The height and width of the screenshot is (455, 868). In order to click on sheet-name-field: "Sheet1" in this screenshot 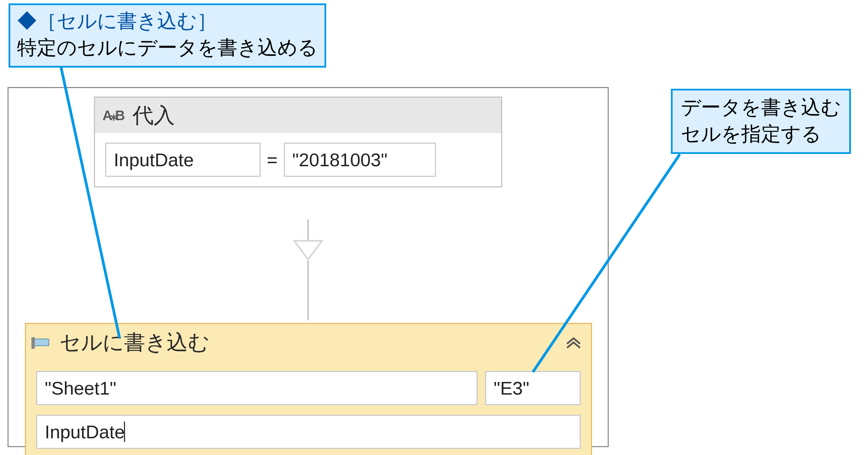, I will do `click(257, 388)`.